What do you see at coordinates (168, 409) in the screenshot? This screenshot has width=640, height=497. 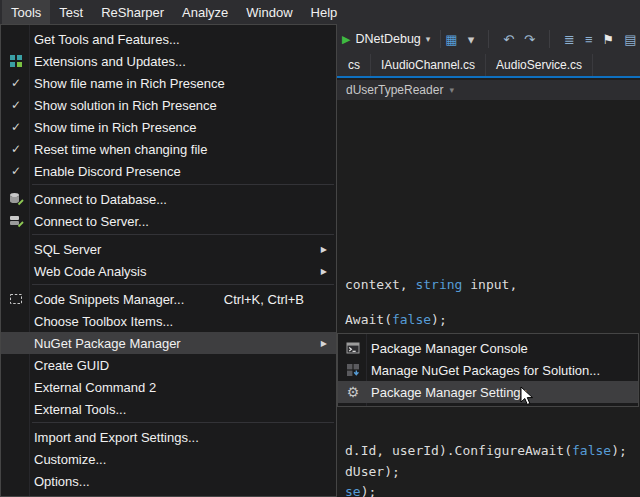 I see `menu-item-external-tools: External Tools...` at bounding box center [168, 409].